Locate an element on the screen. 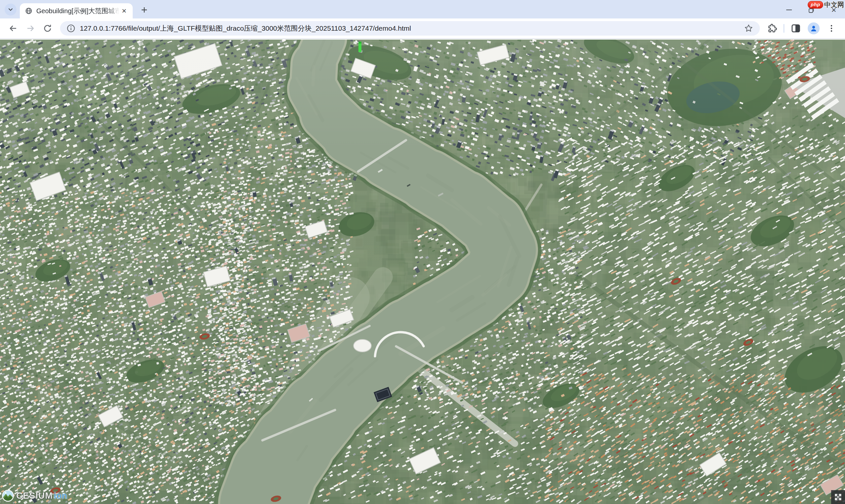  back-button is located at coordinates (13, 29).